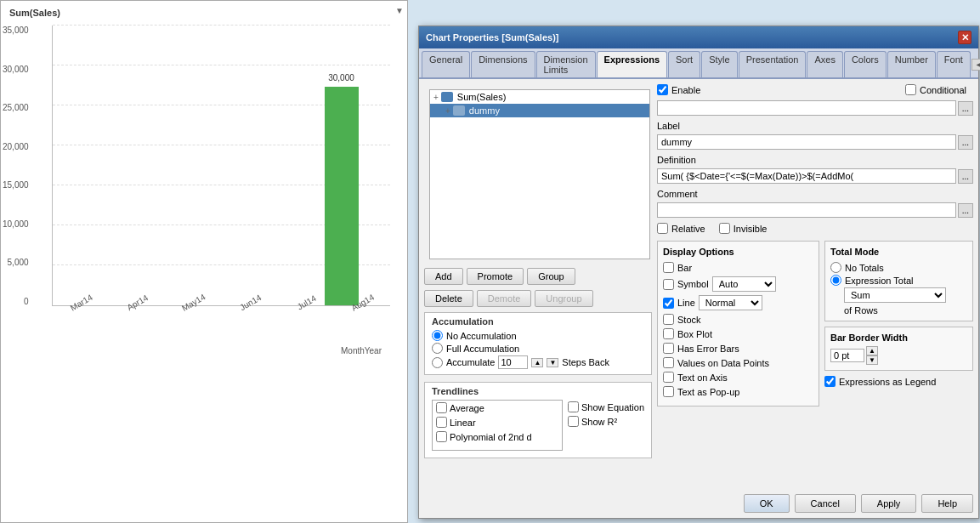 This screenshot has height=523, width=980. I want to click on comment-ellipsis: ..., so click(966, 211).